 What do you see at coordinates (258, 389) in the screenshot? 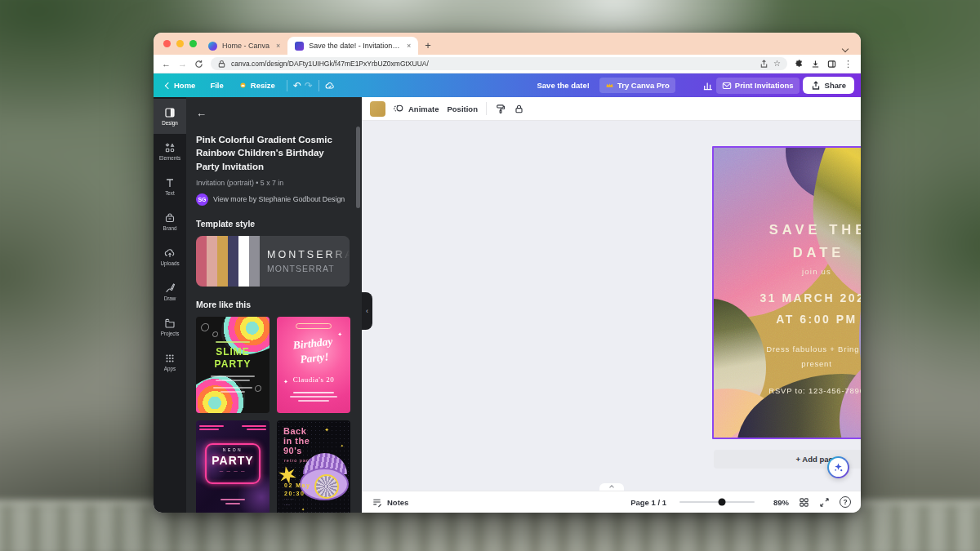
I see `doodle` at bounding box center [258, 389].